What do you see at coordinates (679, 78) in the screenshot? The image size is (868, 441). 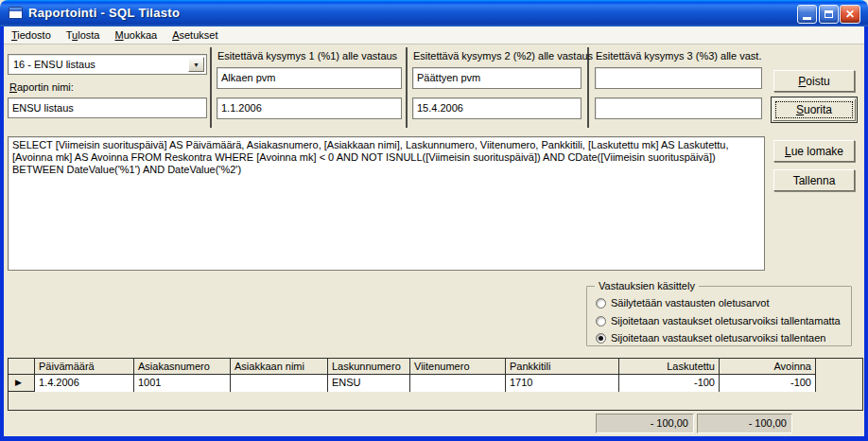 I see `question3-text-input` at bounding box center [679, 78].